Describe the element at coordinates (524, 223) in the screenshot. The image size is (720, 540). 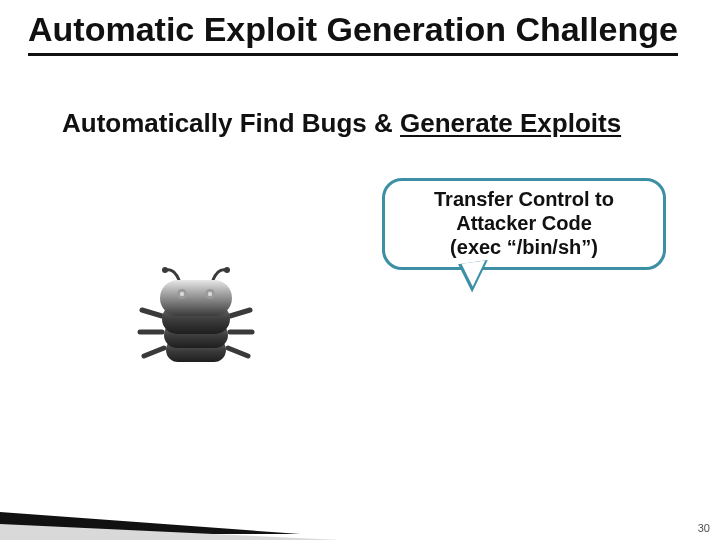
I see `callout-line-2: Attacker Code` at that location.